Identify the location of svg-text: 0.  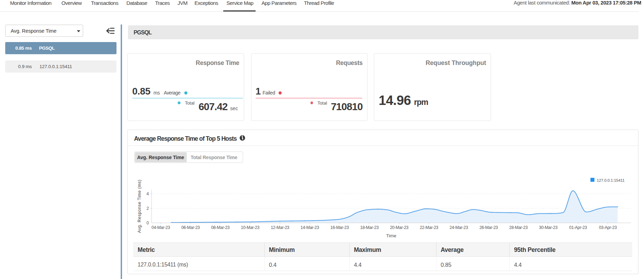
(147, 223).